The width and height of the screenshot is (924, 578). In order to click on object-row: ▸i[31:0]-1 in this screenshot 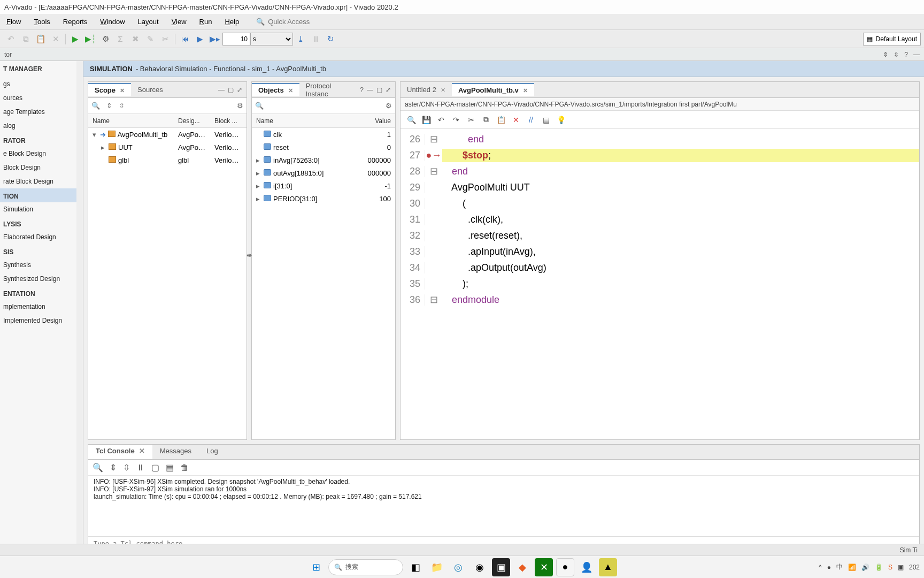, I will do `click(324, 186)`.